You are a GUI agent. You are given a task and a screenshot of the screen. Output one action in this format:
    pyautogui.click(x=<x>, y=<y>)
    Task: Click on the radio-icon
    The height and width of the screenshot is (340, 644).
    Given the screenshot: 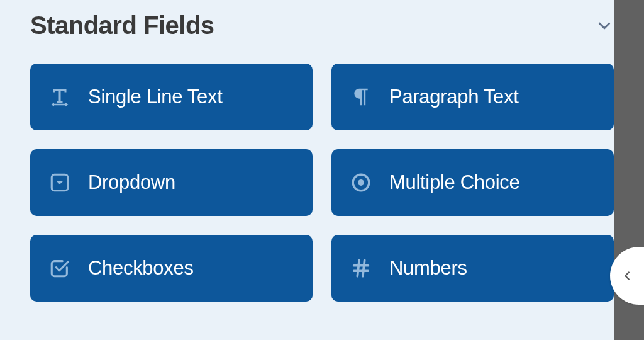 What is the action you would take?
    pyautogui.click(x=361, y=183)
    